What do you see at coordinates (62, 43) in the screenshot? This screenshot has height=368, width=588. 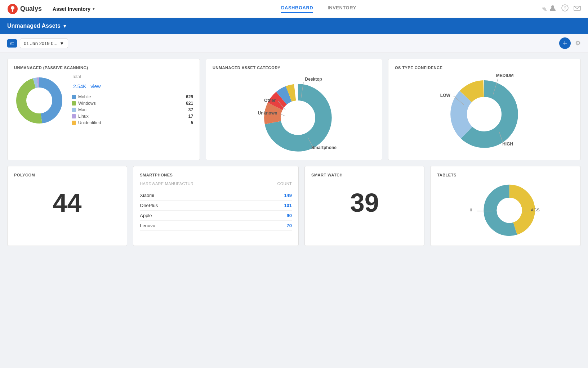 I see `date-filter-arrow: ▼` at bounding box center [62, 43].